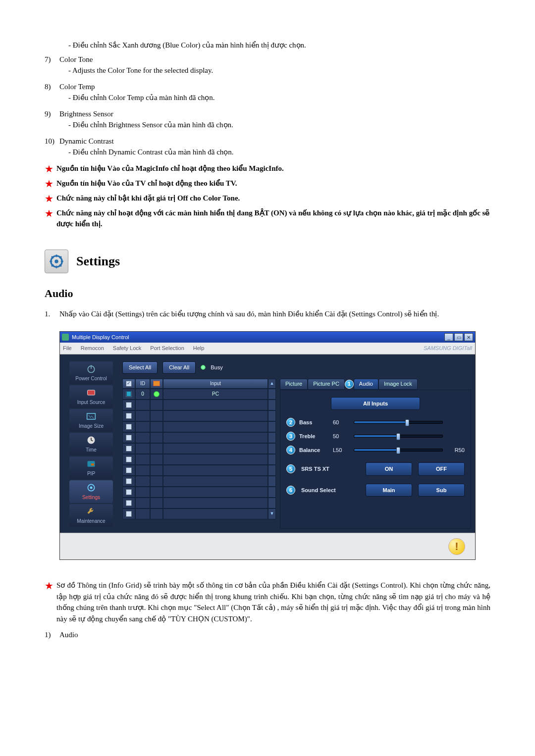  What do you see at coordinates (448, 349) in the screenshot?
I see `brand-label: SAMSUNG DIGITall` at bounding box center [448, 349].